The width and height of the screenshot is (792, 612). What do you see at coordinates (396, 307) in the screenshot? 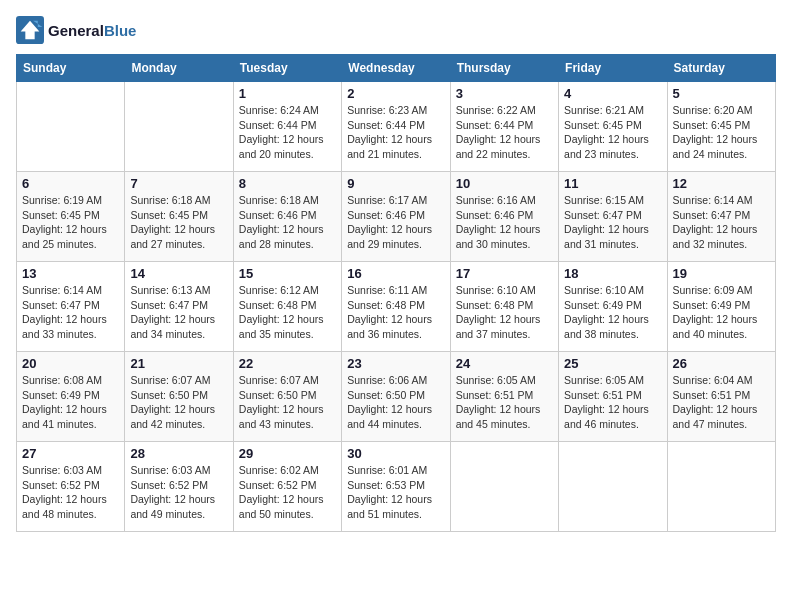
I see `calendar-week-3: 13Sunrise: 6:14 AMSunset: 6:47 PMDayligh…` at bounding box center [396, 307].